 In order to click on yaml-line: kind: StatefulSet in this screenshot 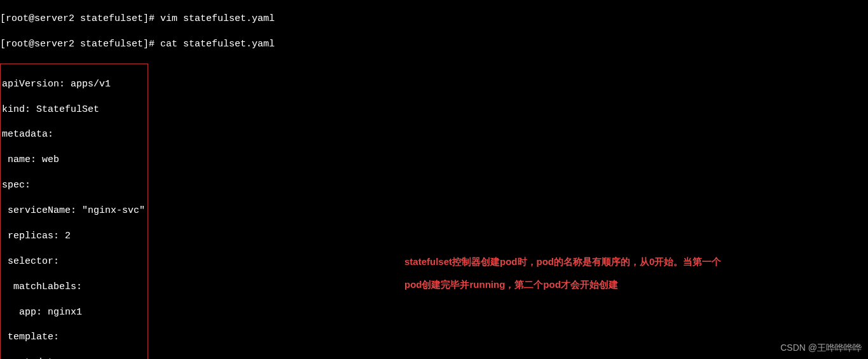, I will do `click(74, 110)`.